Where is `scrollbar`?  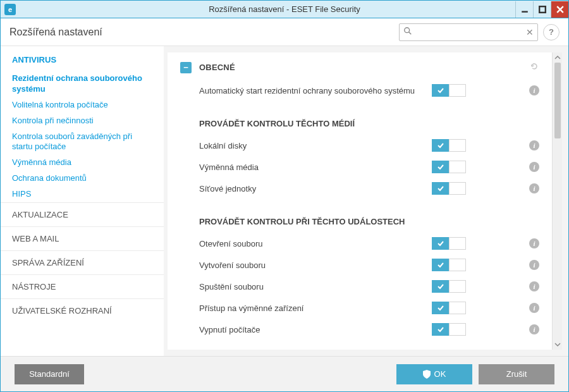
scrollbar is located at coordinates (557, 201).